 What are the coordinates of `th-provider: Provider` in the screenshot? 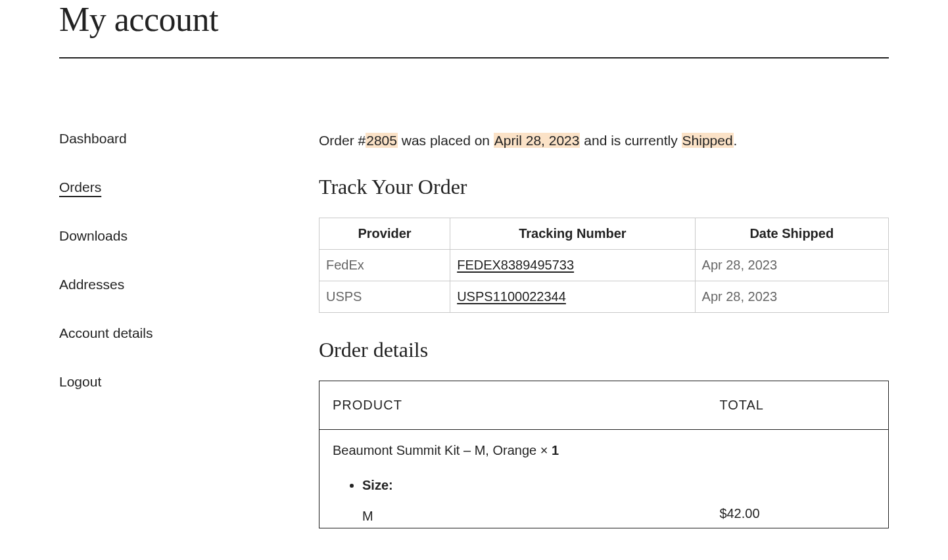 It's located at (385, 234).